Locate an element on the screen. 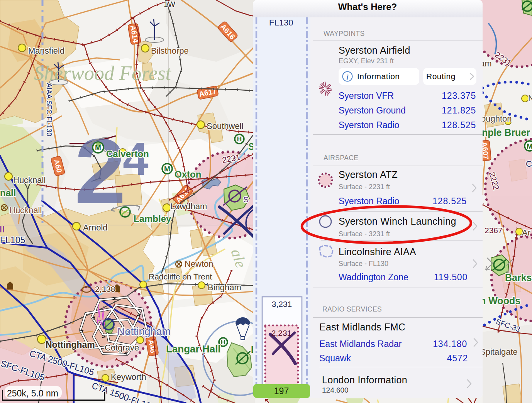  svg-text: Surface - 2231 ft is located at coordinates (364, 187).